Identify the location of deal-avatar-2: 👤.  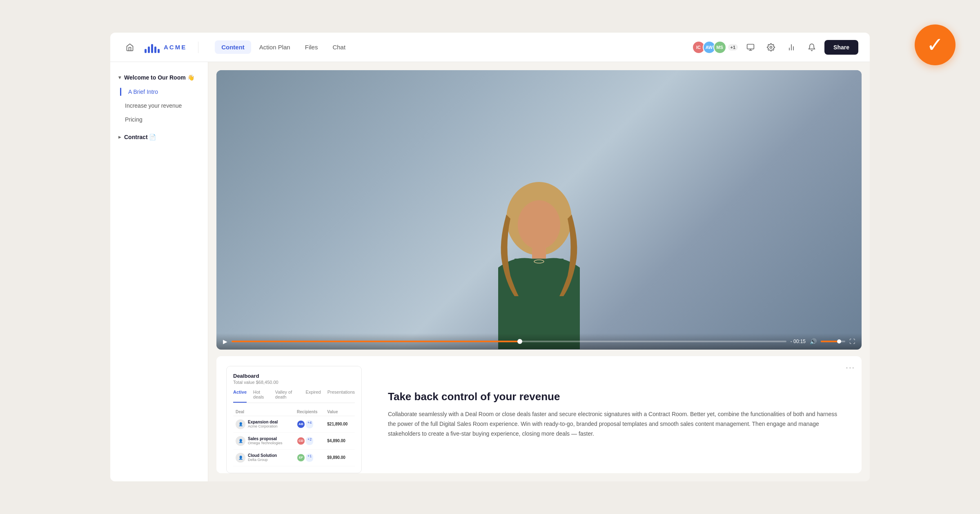
(241, 441).